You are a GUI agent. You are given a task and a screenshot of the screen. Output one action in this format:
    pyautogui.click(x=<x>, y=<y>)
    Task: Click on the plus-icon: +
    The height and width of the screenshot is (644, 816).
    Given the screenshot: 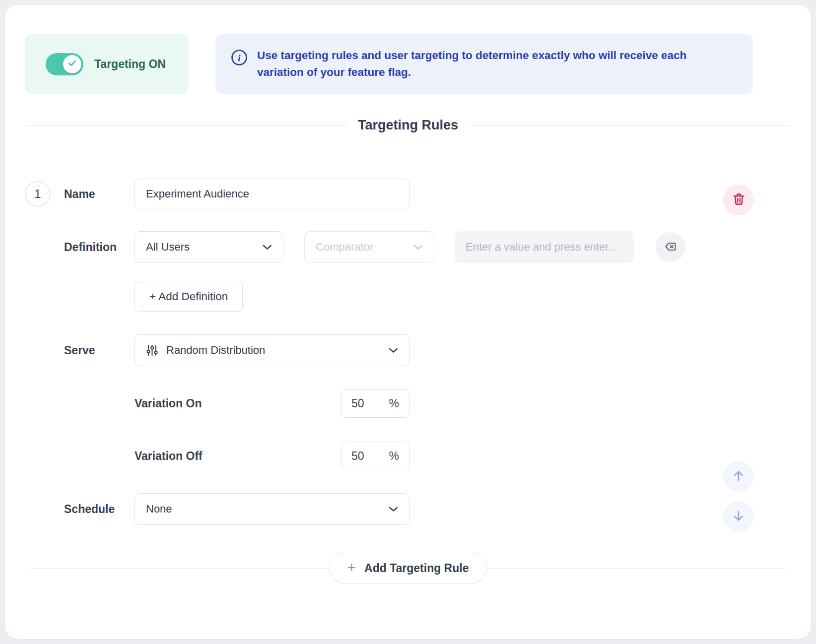 What is the action you would take?
    pyautogui.click(x=352, y=568)
    